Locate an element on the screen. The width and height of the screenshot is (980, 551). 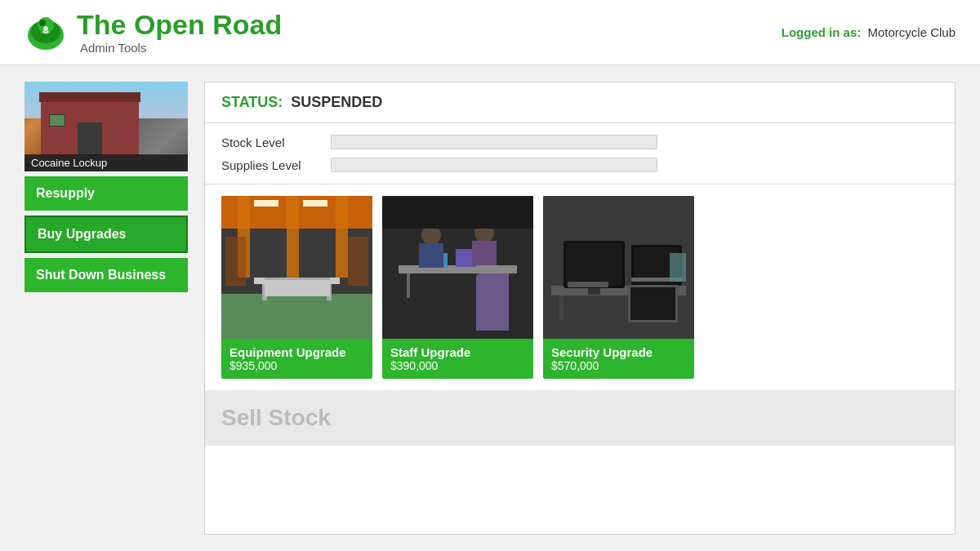
status-value: SUSPENDED is located at coordinates (336, 103).